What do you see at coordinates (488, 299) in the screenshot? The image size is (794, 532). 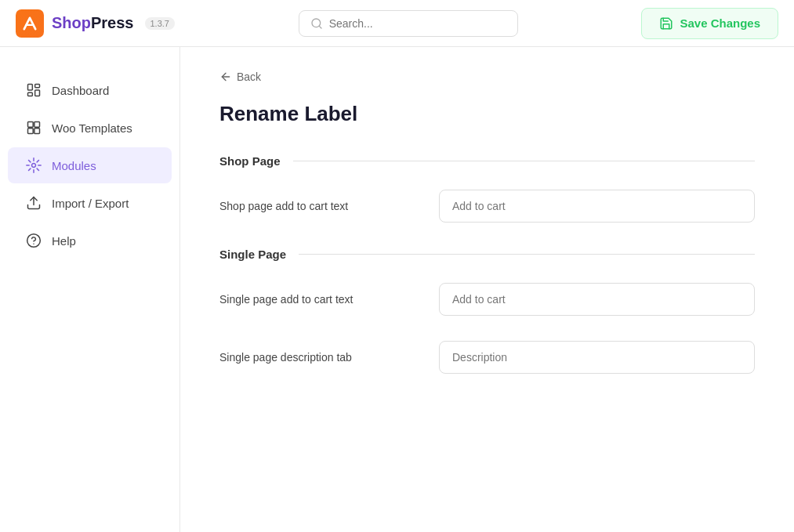 I see `single-add-to-cart-row: Single page add to cart text` at bounding box center [488, 299].